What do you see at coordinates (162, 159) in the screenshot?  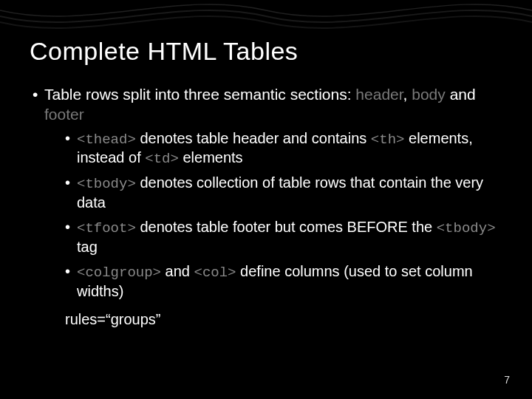 I see `code-span: <td>` at bounding box center [162, 159].